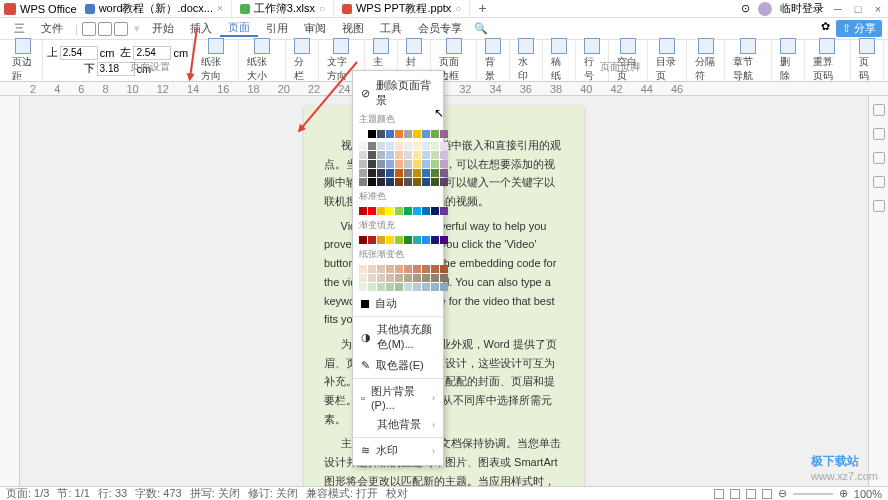 This screenshot has width=888, height=500. I want to click on status-row: 行: 33, so click(112, 493).